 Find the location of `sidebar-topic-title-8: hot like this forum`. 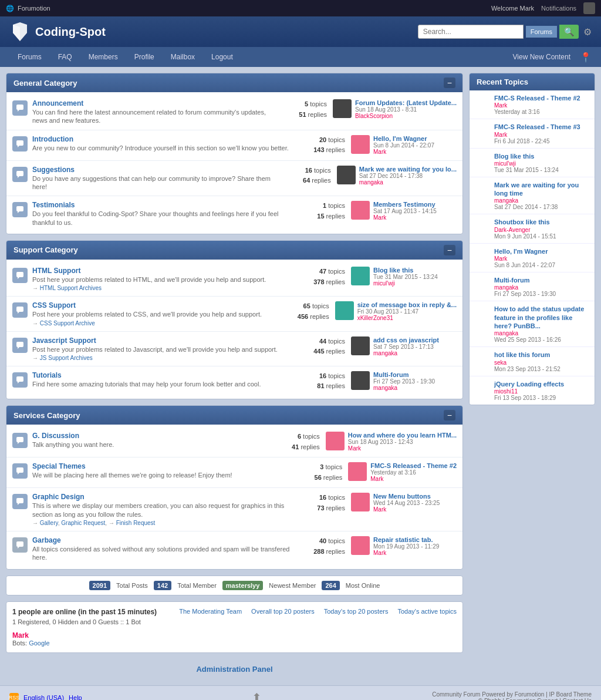

sidebar-topic-title-8: hot like this forum is located at coordinates (542, 355).